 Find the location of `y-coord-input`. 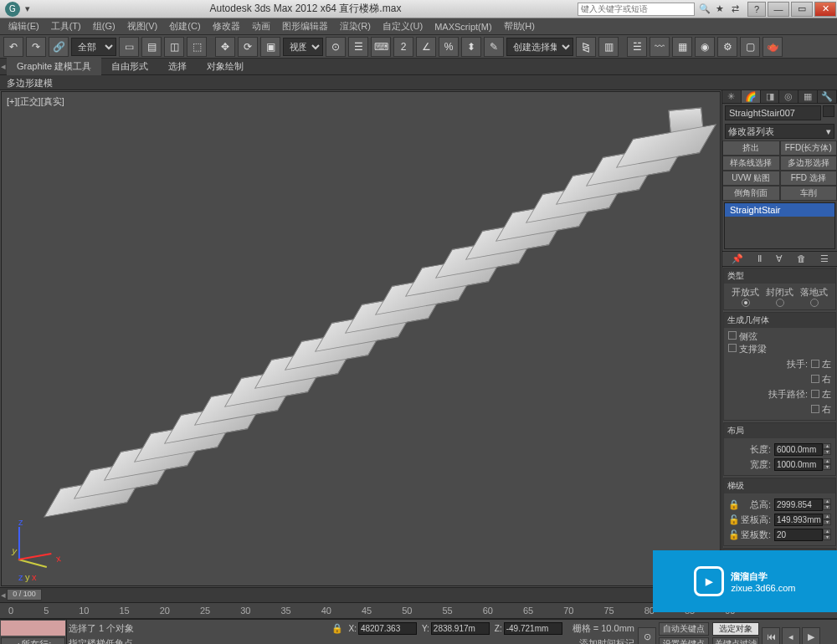

y-coord-input is located at coordinates (460, 629).